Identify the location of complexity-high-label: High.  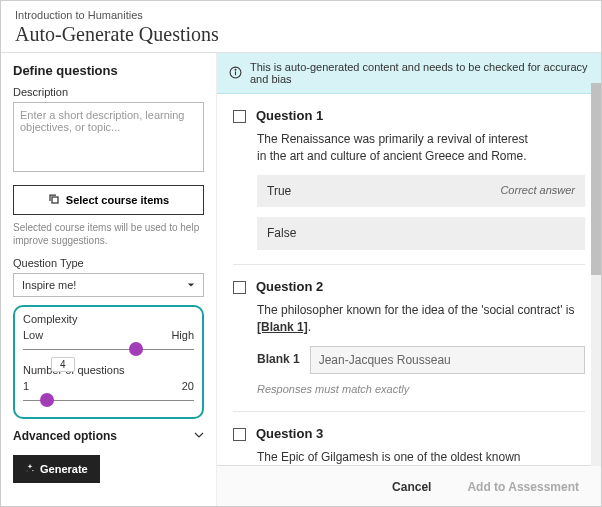
(182, 335).